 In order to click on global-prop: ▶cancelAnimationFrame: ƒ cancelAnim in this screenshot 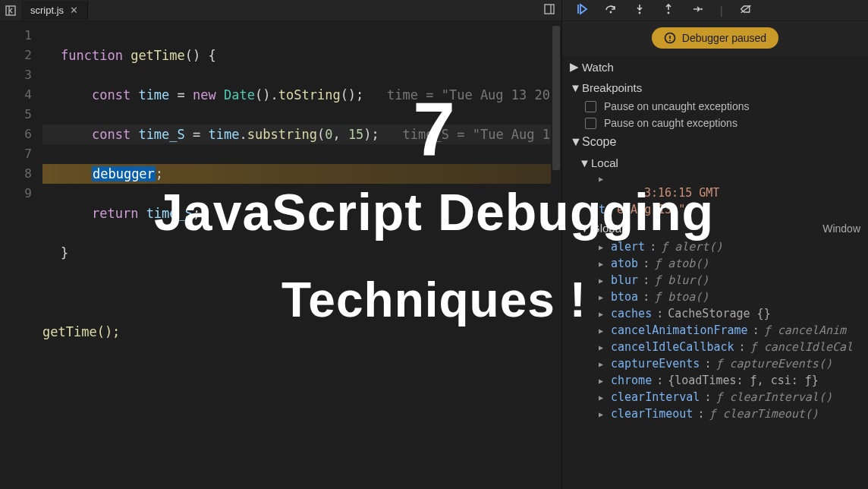, I will do `click(715, 330)`.